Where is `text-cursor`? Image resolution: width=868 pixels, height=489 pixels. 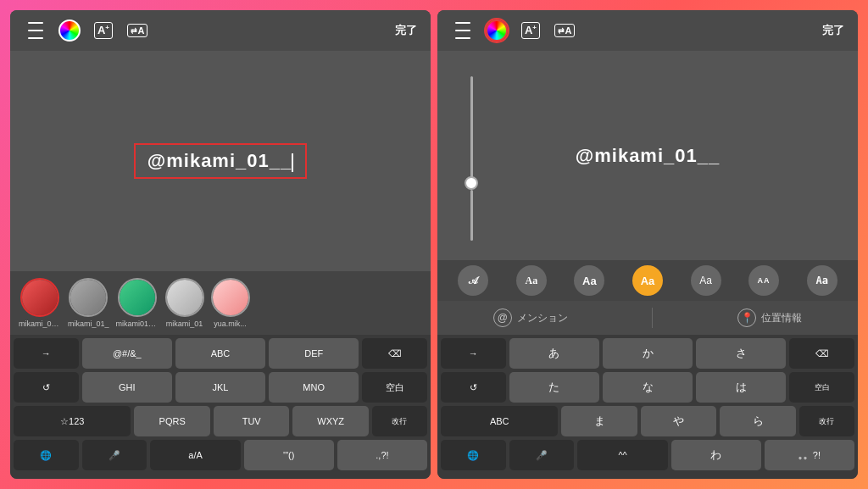 text-cursor is located at coordinates (292, 163).